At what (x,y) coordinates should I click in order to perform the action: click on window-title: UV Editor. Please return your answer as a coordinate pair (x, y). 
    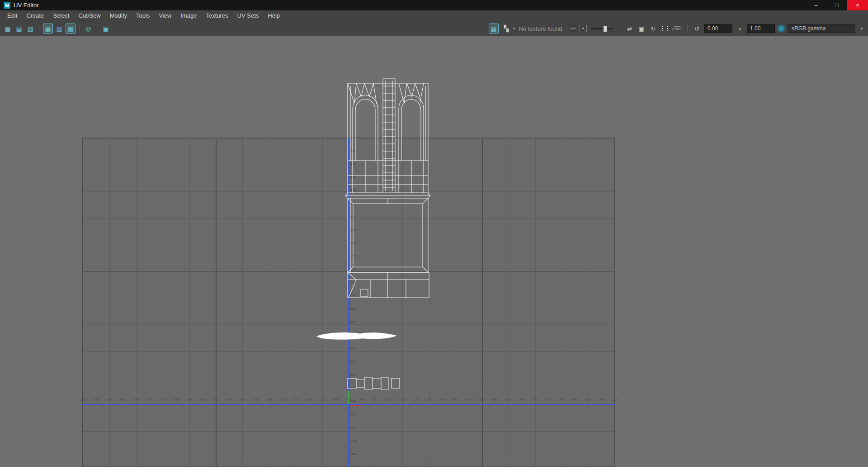
    Looking at the image, I should click on (26, 5).